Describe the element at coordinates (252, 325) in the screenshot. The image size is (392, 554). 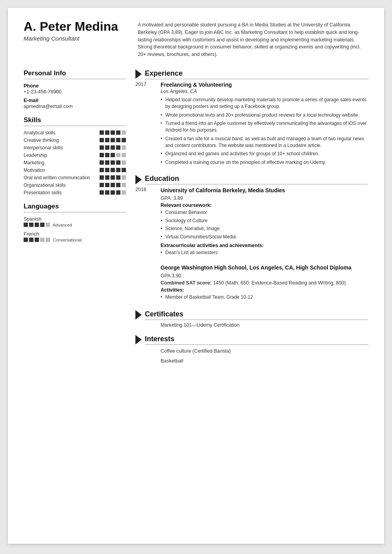
I see `certificate-item: Marketing 101—Udemy Certification` at that location.